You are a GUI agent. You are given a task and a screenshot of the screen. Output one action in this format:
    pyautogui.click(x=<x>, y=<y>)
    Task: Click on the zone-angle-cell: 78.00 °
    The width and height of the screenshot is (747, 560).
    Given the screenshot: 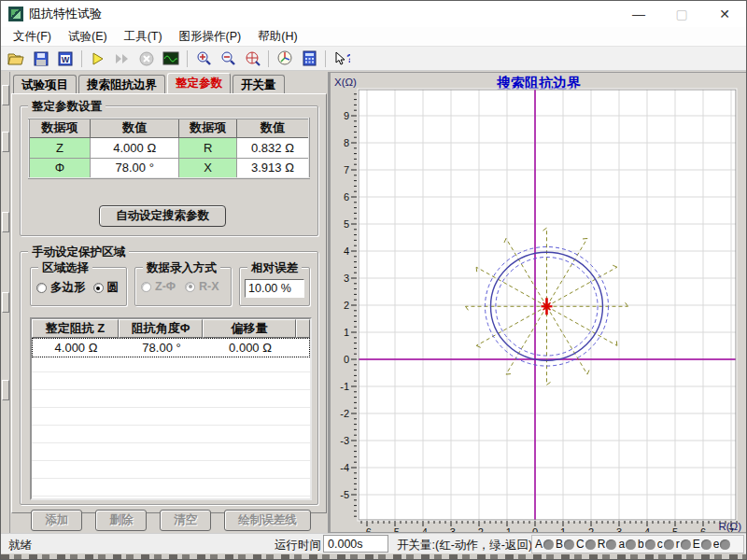 What is the action you would take?
    pyautogui.click(x=162, y=347)
    